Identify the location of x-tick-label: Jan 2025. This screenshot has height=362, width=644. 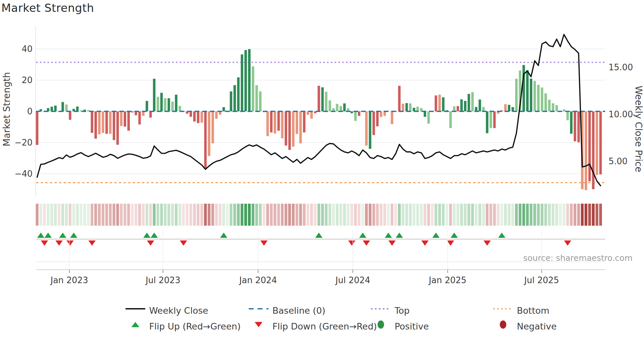
(448, 280).